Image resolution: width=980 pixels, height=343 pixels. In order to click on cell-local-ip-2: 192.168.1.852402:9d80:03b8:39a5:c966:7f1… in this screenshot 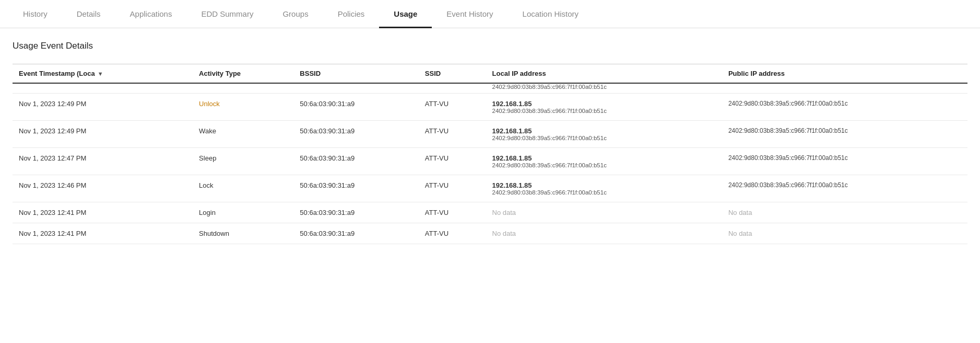, I will do `click(604, 162)`.